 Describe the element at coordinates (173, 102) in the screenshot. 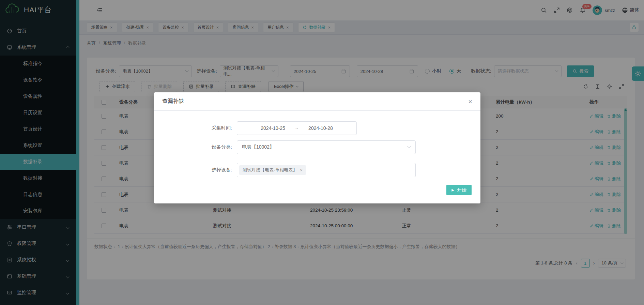

I see `modal-title: 查漏补缺` at that location.